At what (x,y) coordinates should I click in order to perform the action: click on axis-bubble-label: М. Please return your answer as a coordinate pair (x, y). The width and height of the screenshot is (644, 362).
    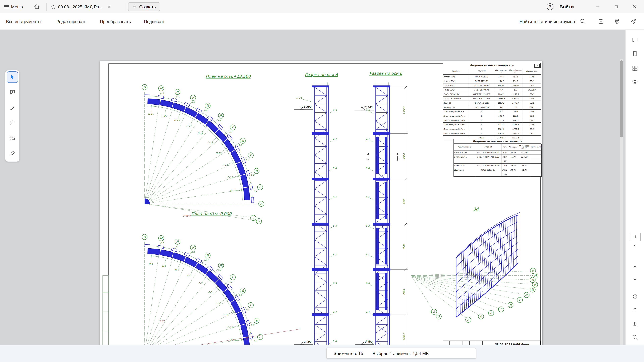
    Looking at the image, I should click on (536, 275).